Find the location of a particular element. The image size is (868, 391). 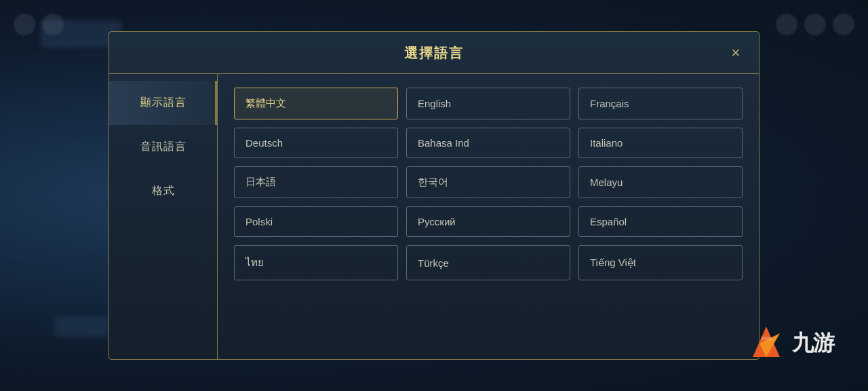

lang-btn-es: Español is located at coordinates (660, 221).